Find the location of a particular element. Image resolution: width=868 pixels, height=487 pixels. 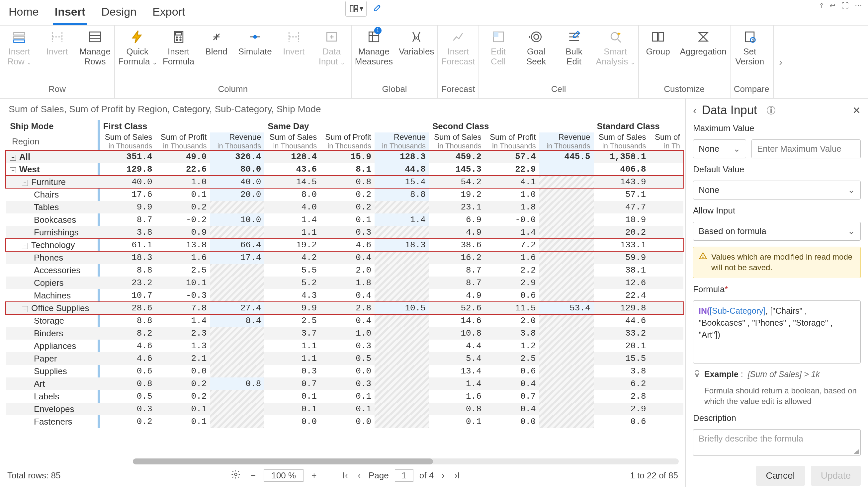

row-label: Fasteners is located at coordinates (52, 422).